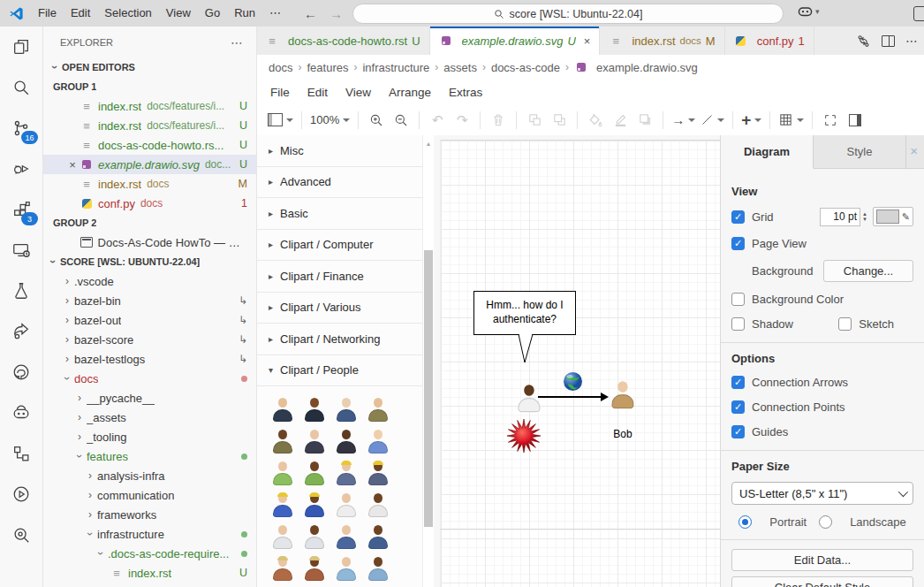 The height and width of the screenshot is (587, 924). Describe the element at coordinates (855, 120) in the screenshot. I see `format-panel-toggle` at that location.